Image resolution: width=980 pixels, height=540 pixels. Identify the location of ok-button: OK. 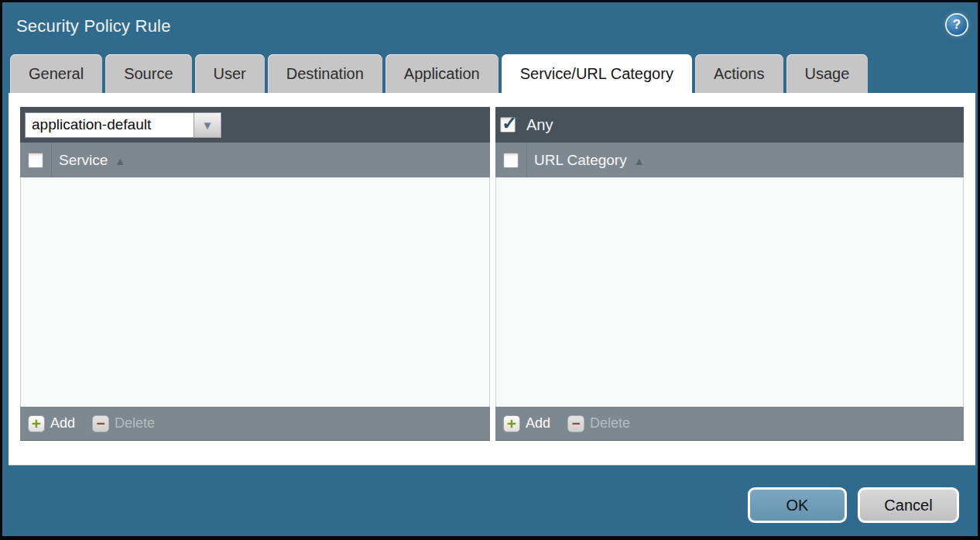
(797, 505).